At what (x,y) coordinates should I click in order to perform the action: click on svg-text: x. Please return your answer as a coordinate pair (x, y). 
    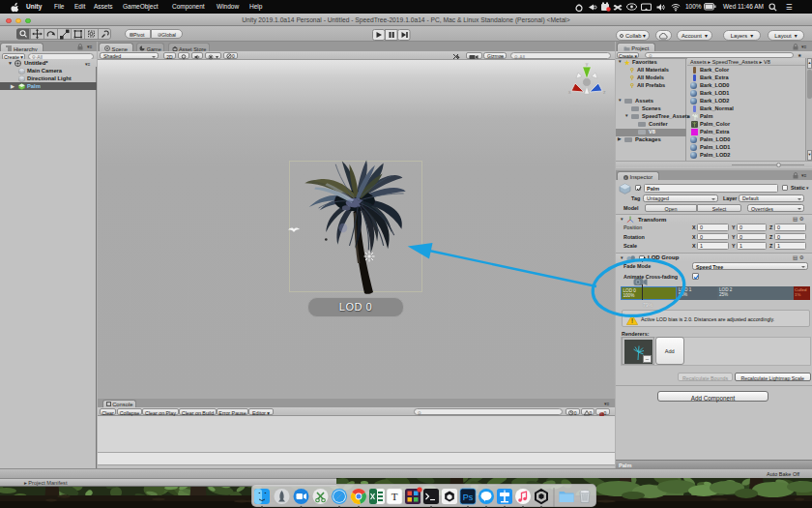
    Looking at the image, I should click on (570, 92).